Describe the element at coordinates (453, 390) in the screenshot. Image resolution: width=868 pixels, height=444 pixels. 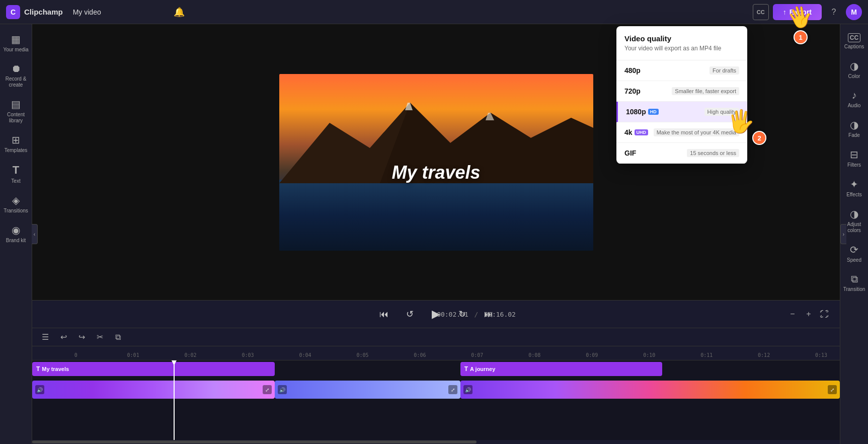
I see `video-clip-expand-button-2: ⤢` at that location.